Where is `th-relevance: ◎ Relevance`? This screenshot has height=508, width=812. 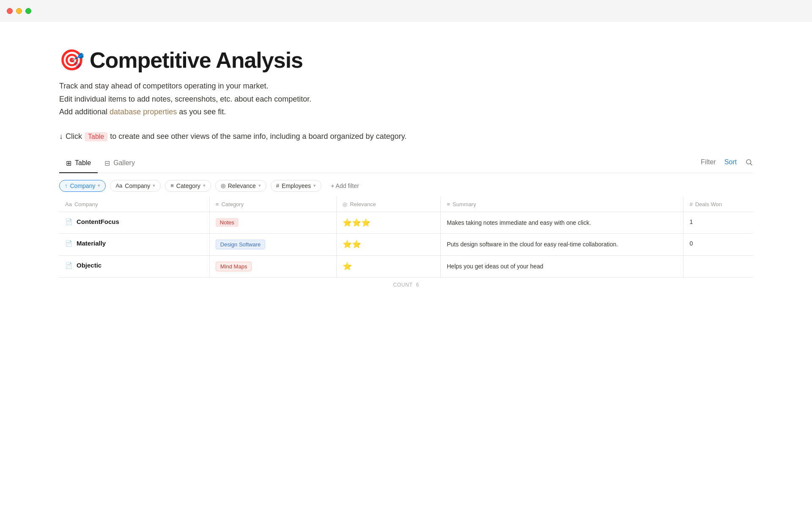
th-relevance: ◎ Relevance is located at coordinates (389, 204).